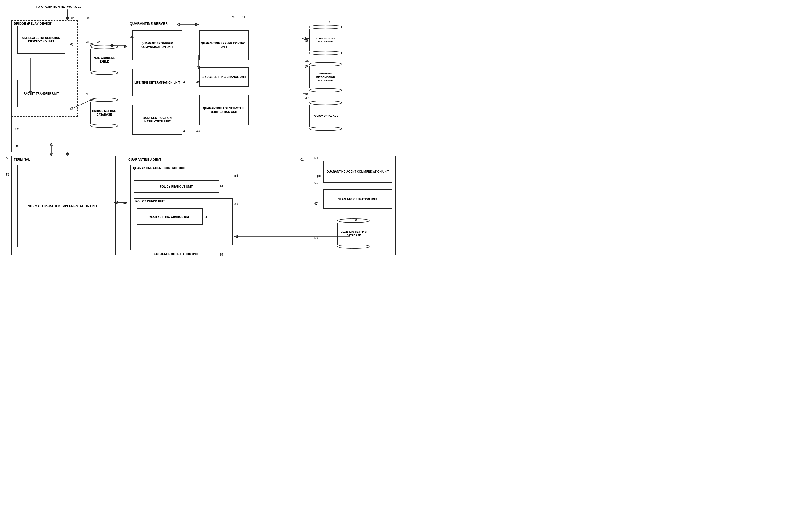  Describe the element at coordinates (206, 217) in the screenshot. I see `ref-64: 64` at that location.